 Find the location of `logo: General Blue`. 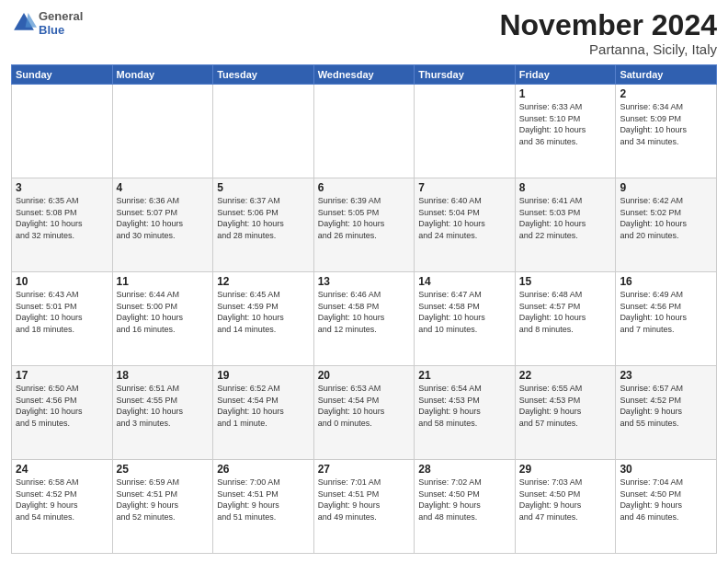

logo: General Blue is located at coordinates (47, 23).